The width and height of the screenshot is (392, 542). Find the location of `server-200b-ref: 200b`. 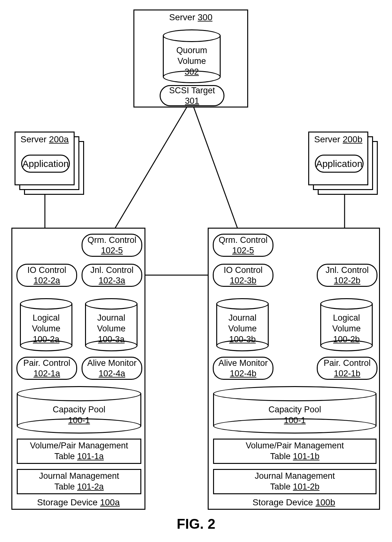

server-200b-ref: 200b is located at coordinates (352, 139).